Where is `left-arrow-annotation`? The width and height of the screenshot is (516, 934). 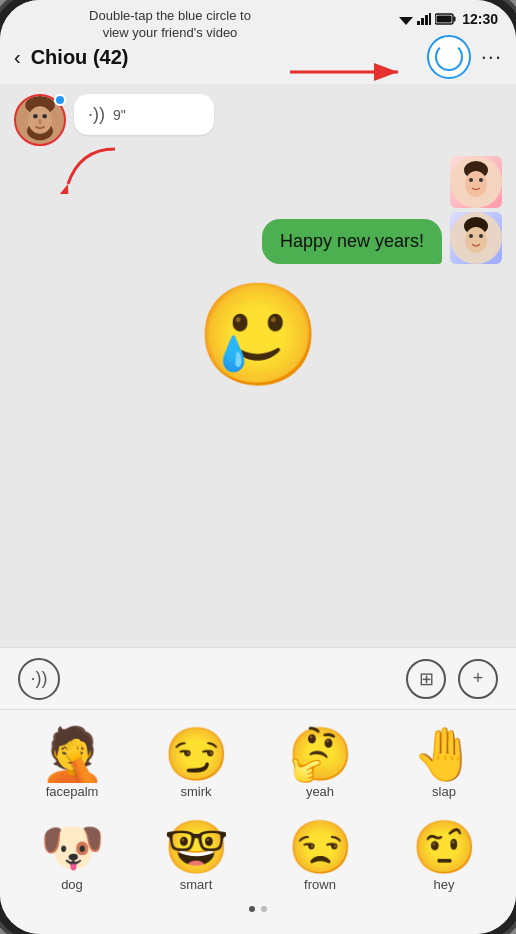
left-arrow-annotation is located at coordinates (90, 171).